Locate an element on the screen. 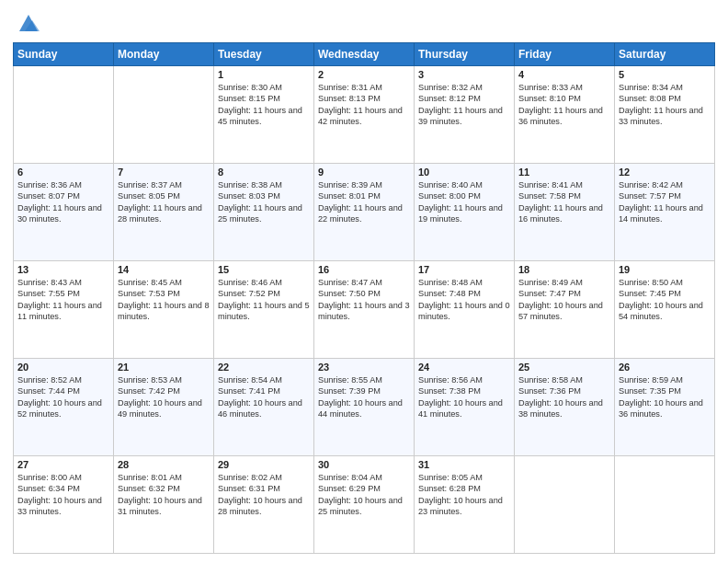 Image resolution: width=728 pixels, height=563 pixels. day-info: Sunrise: 8:31 AMSunset: 8:13 PMDaylight:… is located at coordinates (364, 105).